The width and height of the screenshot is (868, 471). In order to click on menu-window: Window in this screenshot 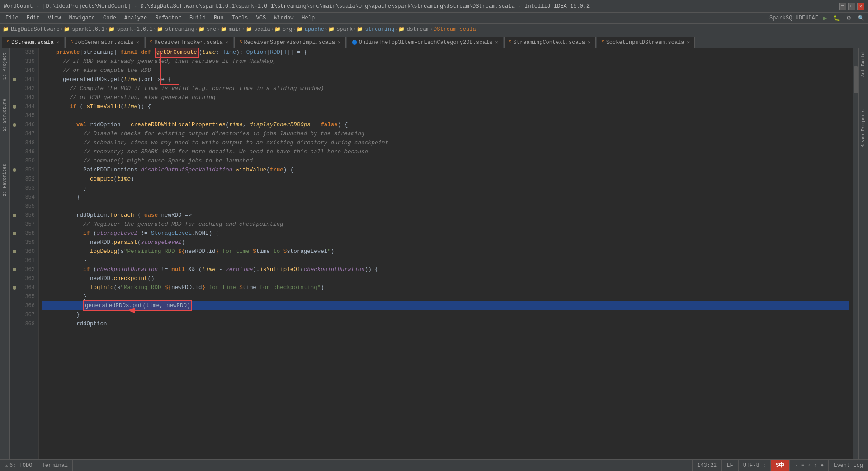, I will do `click(284, 18)`.